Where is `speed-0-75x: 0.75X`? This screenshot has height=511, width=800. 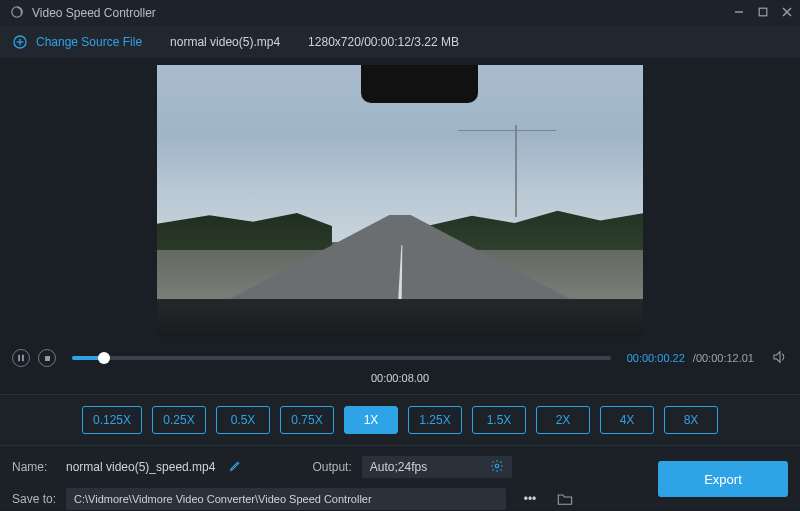
speed-0-75x: 0.75X is located at coordinates (307, 420).